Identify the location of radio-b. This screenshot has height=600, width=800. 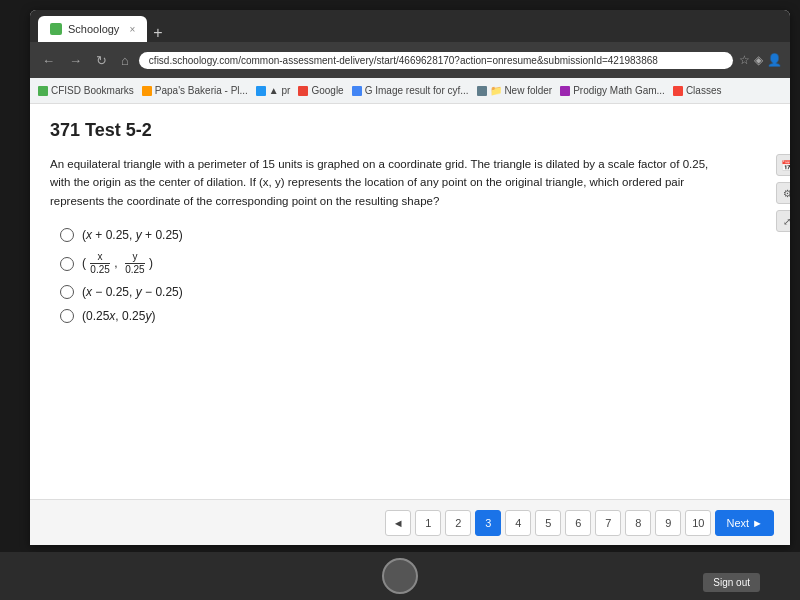
(67, 264).